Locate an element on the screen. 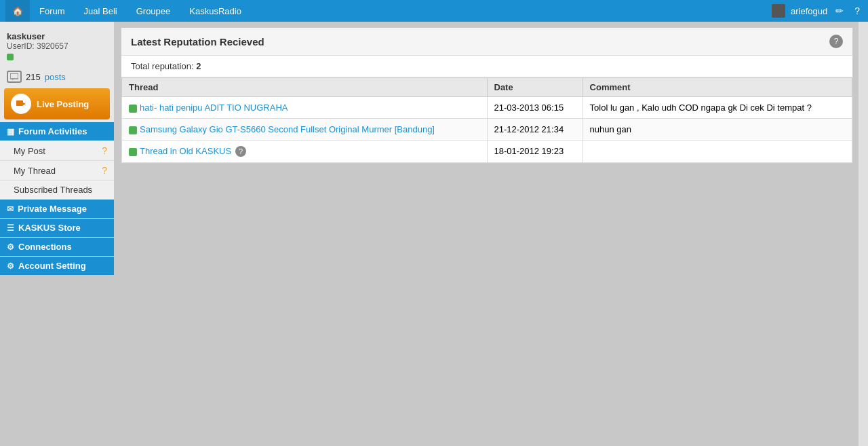  sidebar-posts: 215 posts is located at coordinates (57, 78).